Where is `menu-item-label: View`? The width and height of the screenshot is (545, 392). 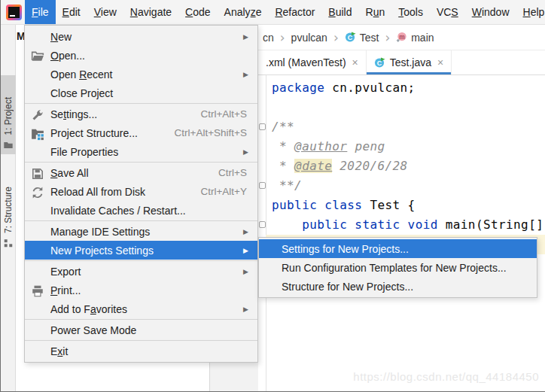 menu-item-label: View is located at coordinates (105, 12).